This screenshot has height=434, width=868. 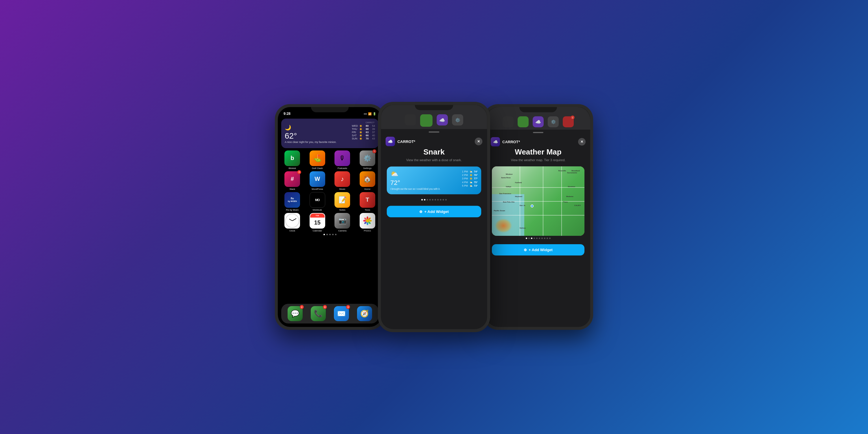 What do you see at coordinates (367, 231) in the screenshot?
I see `photos-label: Photos` at bounding box center [367, 231].